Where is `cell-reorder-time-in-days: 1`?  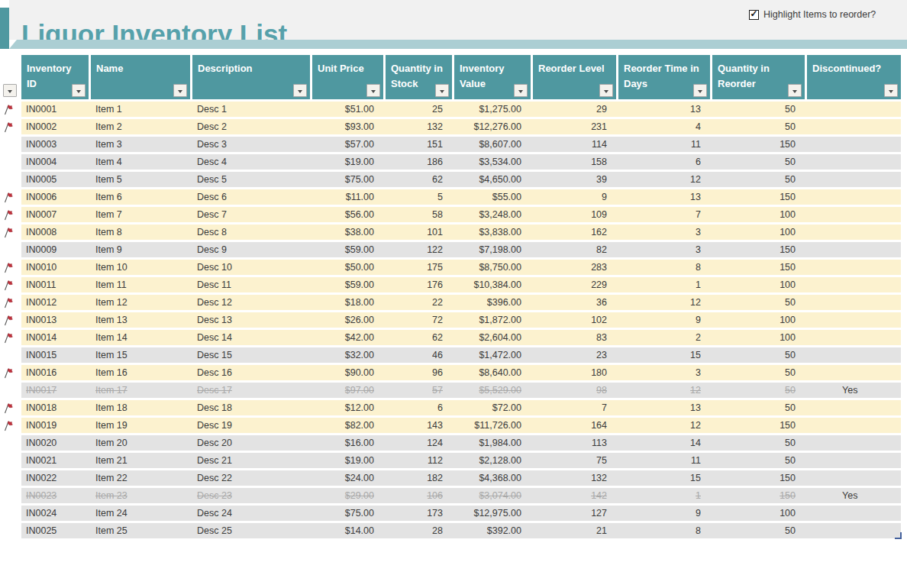
cell-reorder-time-in-days: 1 is located at coordinates (666, 285).